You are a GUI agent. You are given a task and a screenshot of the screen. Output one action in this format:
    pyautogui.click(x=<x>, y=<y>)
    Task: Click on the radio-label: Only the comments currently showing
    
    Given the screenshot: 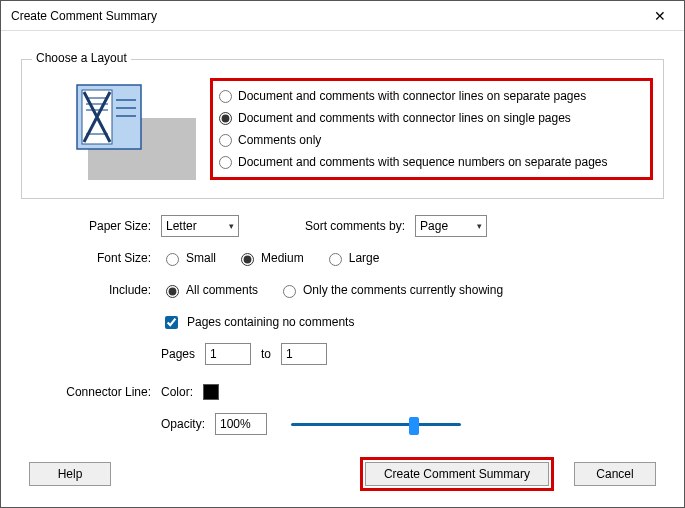 What is the action you would take?
    pyautogui.click(x=403, y=290)
    